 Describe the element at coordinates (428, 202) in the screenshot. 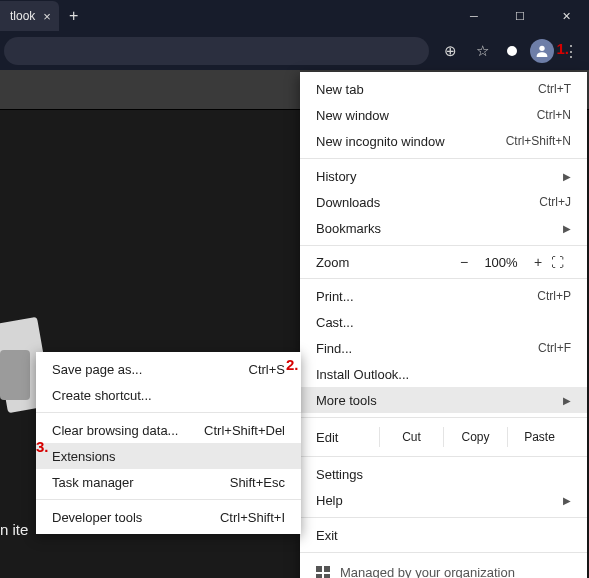

I see `menu-label: Downloads` at that location.